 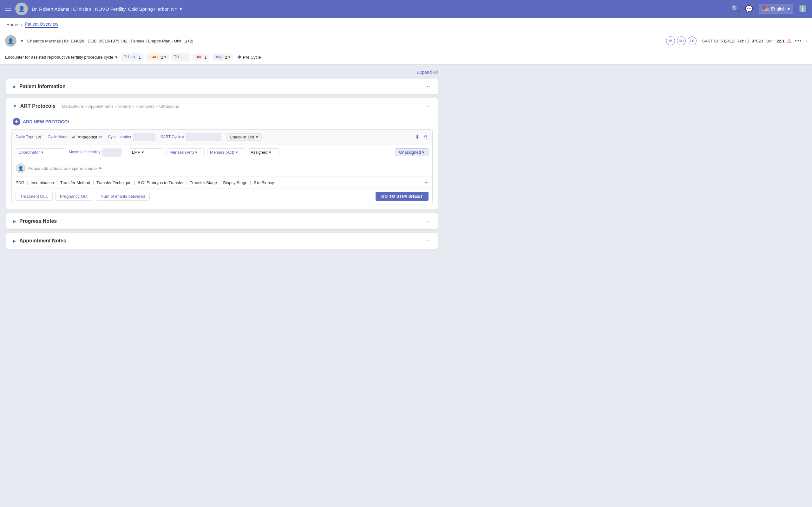 I want to click on nav-right-actions: 🔍 💬 🇺🇸 English ▾ ℹ️, so click(x=769, y=9).